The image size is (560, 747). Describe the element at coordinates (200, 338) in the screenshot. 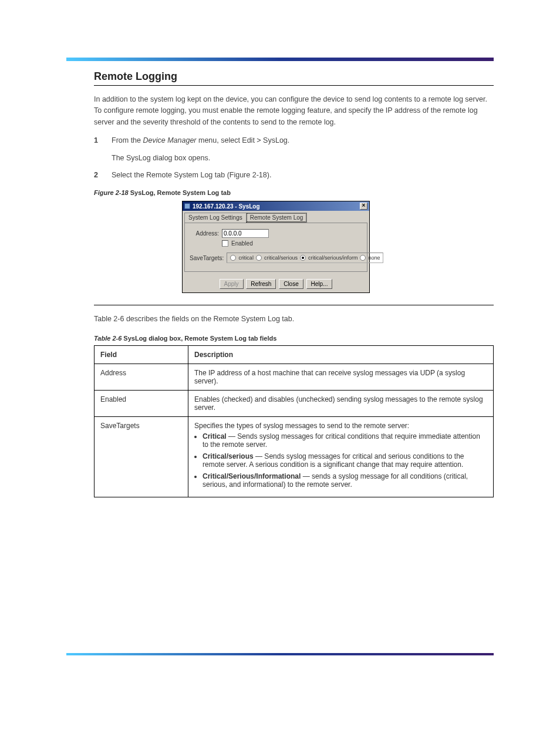

I see `table-caption-title: SysLog dialog box, Remote System Log tab…` at that location.